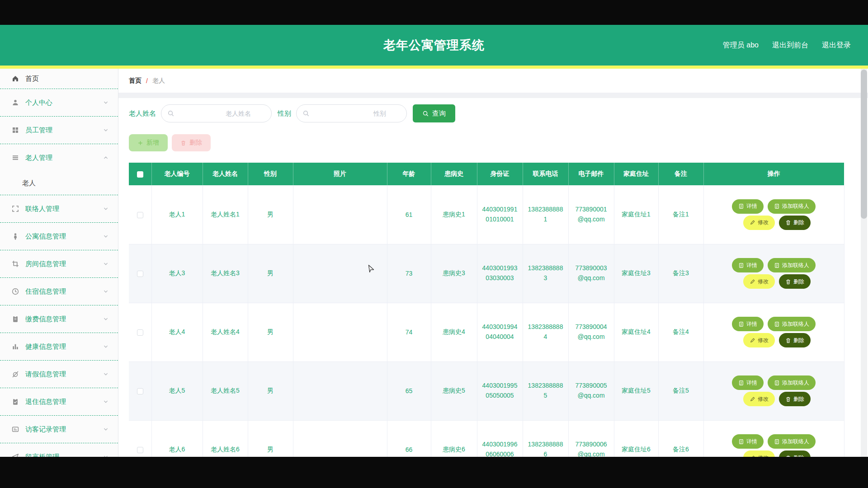 The width and height of the screenshot is (868, 488). Describe the element at coordinates (681, 391) in the screenshot. I see `cell-remark: 备注5` at that location.